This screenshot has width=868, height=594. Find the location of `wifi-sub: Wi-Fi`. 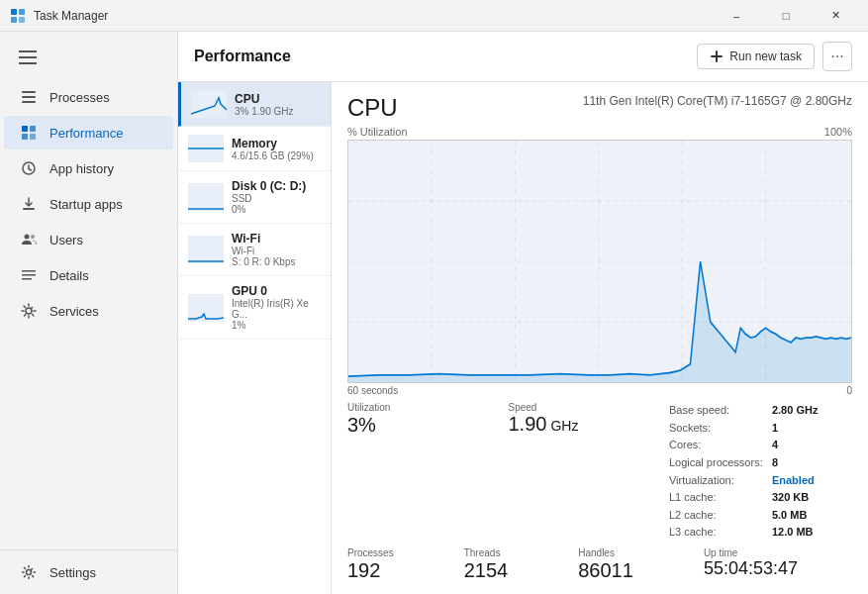

wifi-sub: Wi-Fi is located at coordinates (276, 251).